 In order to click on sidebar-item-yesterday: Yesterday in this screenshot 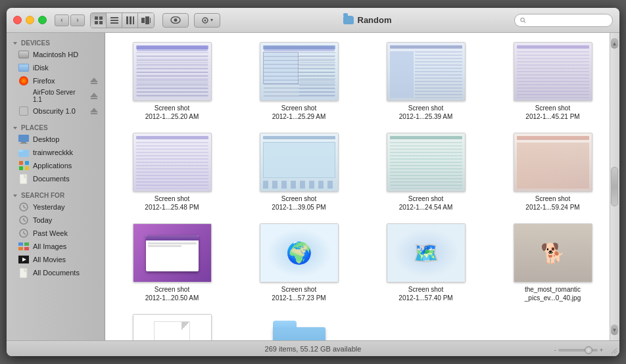, I will do `click(55, 207)`.